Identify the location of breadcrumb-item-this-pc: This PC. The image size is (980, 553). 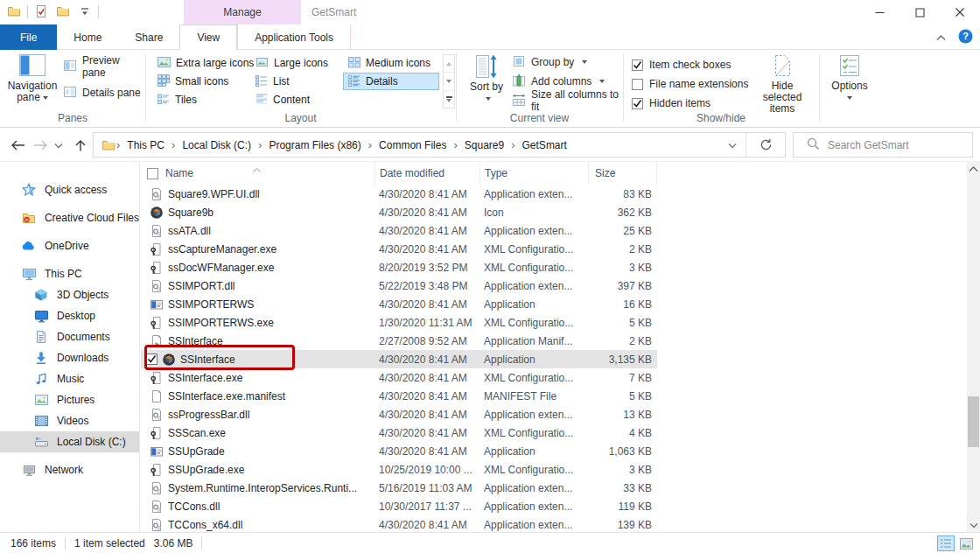
(145, 145).